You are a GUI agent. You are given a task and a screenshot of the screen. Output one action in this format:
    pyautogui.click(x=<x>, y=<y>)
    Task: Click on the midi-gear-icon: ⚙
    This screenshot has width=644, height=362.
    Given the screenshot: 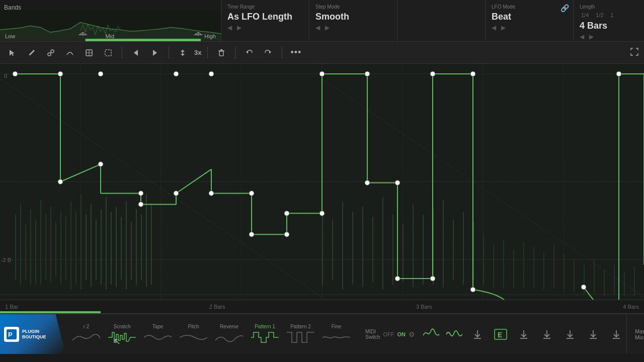 What is the action you would take?
    pyautogui.click(x=412, y=334)
    